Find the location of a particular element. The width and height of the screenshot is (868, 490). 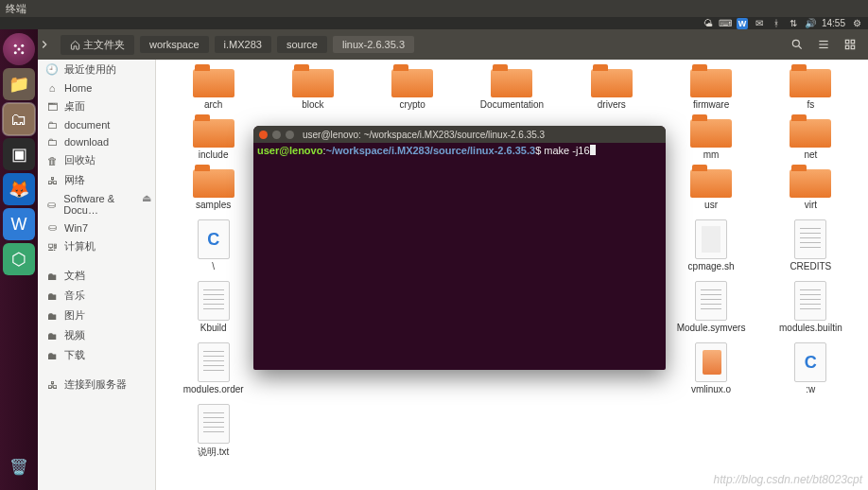

sidebar-item-trash: 🗑回收站 is located at coordinates (96, 161).